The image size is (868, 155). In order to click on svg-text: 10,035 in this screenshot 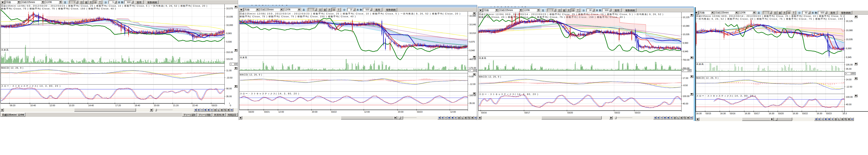, I will do `click(230, 17)`.